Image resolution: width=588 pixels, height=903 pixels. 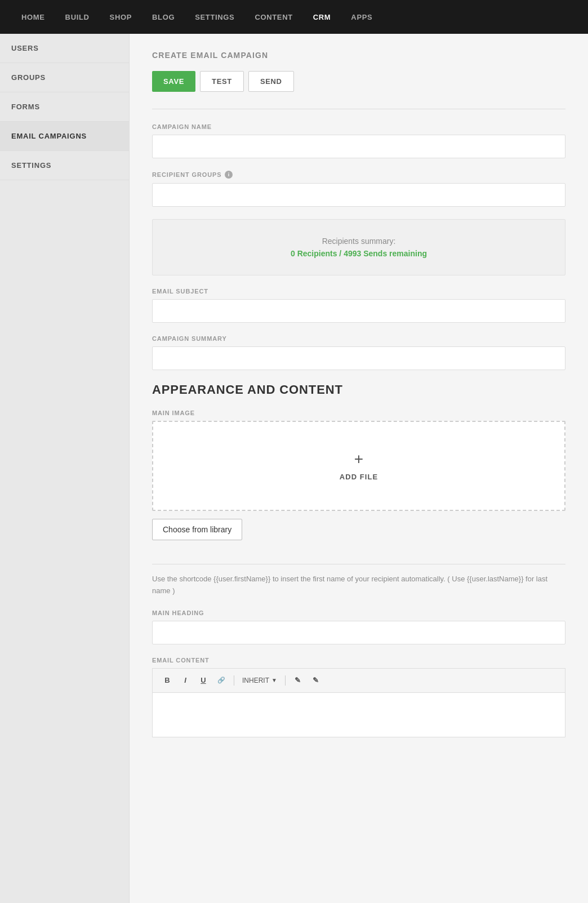 What do you see at coordinates (64, 166) in the screenshot?
I see `sidebar-item-settings: SETTINGS` at bounding box center [64, 166].